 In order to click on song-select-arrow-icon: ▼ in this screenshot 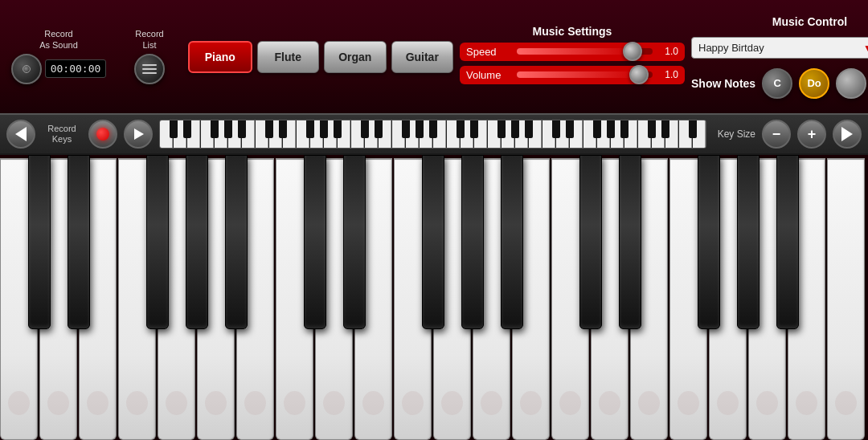, I will do `click(866, 48)`.